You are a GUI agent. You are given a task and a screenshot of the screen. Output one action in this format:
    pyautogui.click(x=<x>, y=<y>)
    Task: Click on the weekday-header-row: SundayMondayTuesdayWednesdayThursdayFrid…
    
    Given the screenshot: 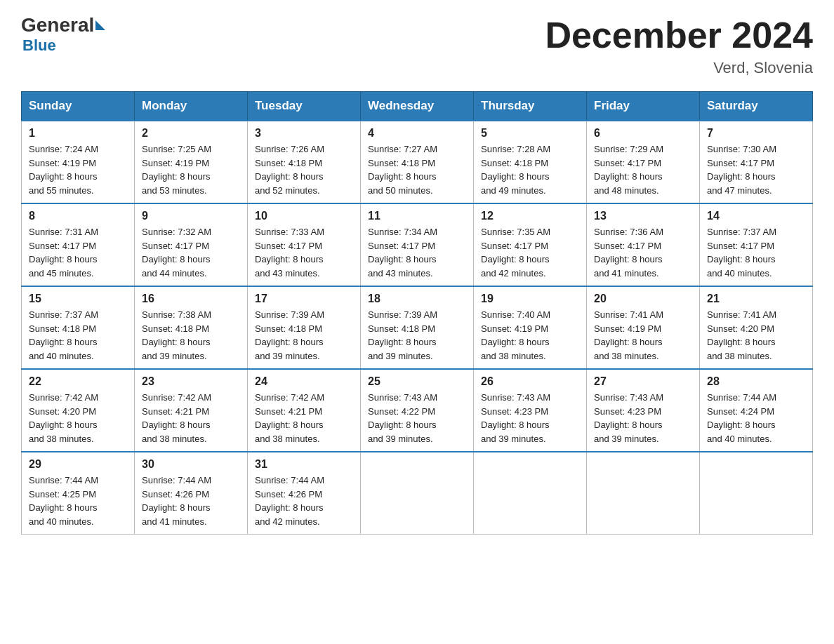 What is the action you would take?
    pyautogui.click(x=417, y=107)
    